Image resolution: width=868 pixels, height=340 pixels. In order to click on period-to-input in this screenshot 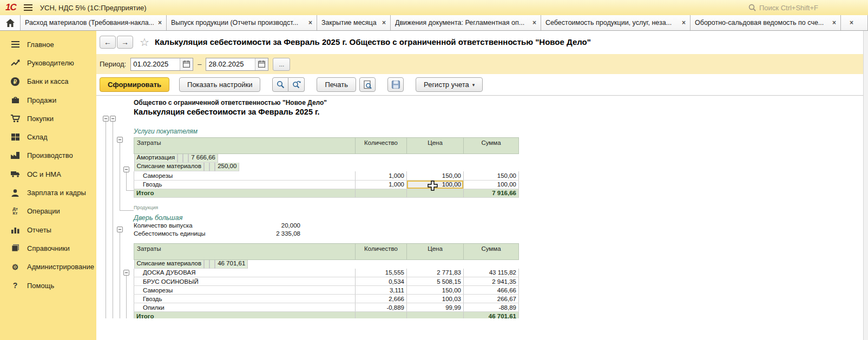, I will do `click(231, 64)`.